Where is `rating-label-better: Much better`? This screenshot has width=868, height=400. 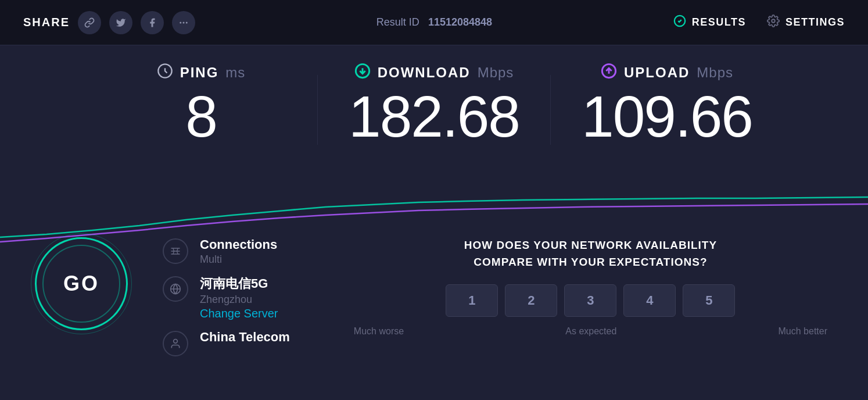 rating-label-better: Much better is located at coordinates (803, 331).